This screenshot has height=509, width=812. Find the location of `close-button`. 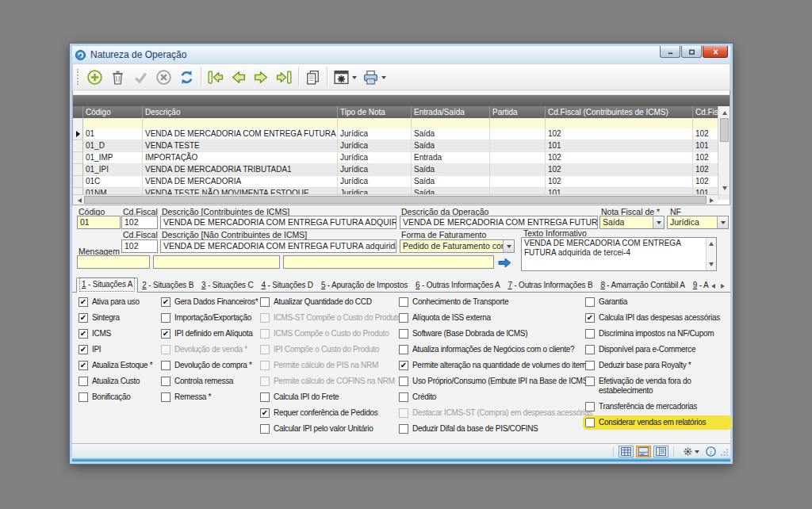

close-button is located at coordinates (715, 52).